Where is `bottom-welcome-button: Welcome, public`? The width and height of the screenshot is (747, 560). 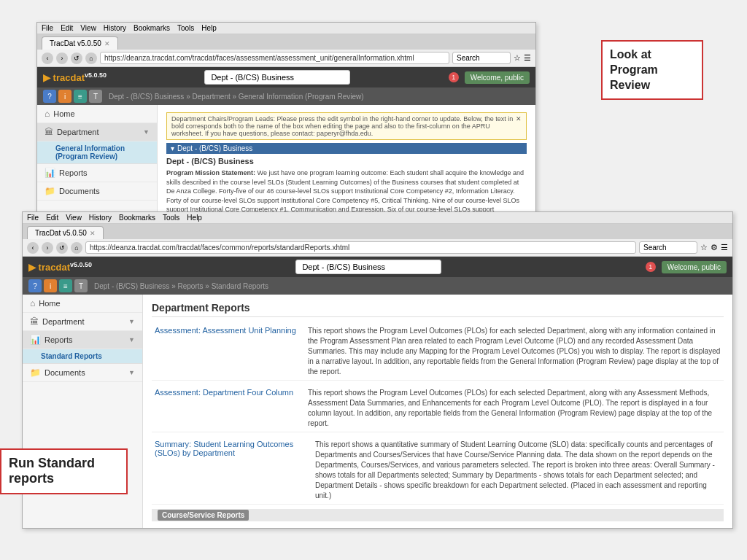 bottom-welcome-button: Welcome, public is located at coordinates (694, 267).